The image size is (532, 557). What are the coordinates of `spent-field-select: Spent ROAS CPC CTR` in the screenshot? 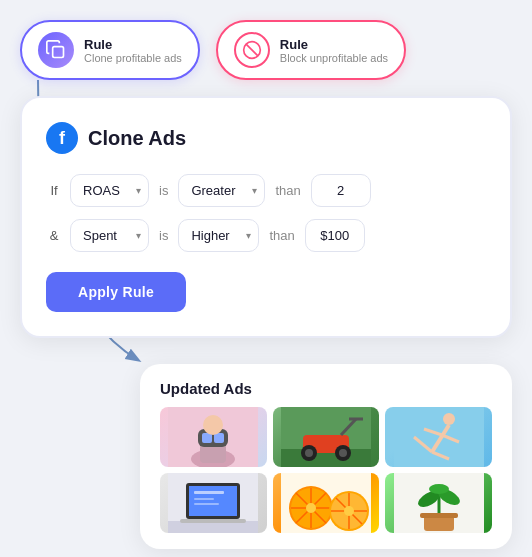 It's located at (110, 236).